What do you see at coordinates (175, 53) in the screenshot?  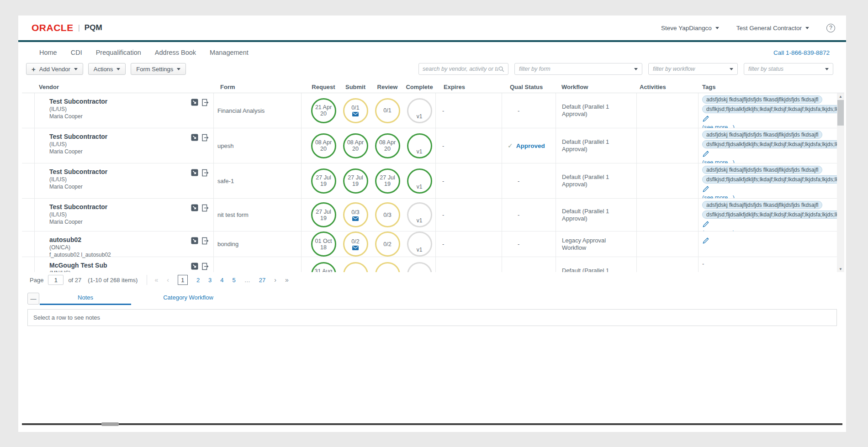 I see `nav-item-address-book: Address Book` at bounding box center [175, 53].